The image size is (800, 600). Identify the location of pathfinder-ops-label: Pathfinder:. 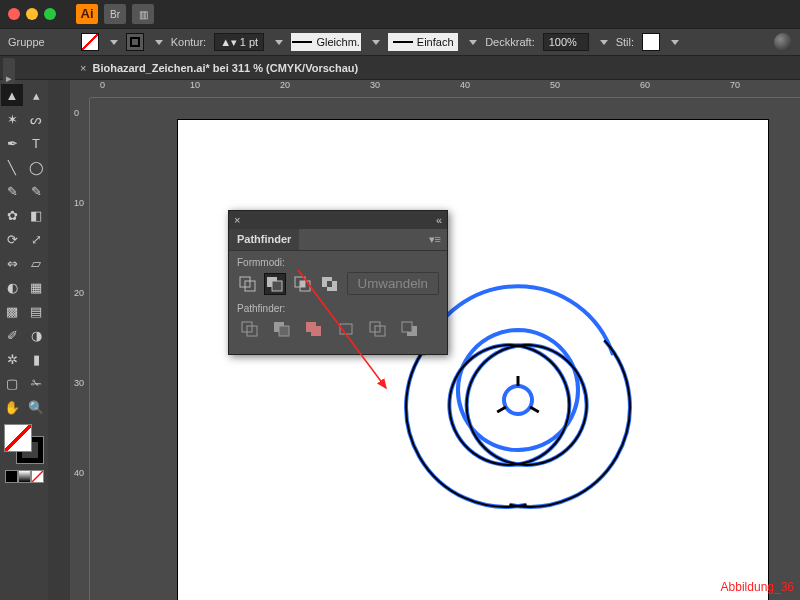
(338, 308).